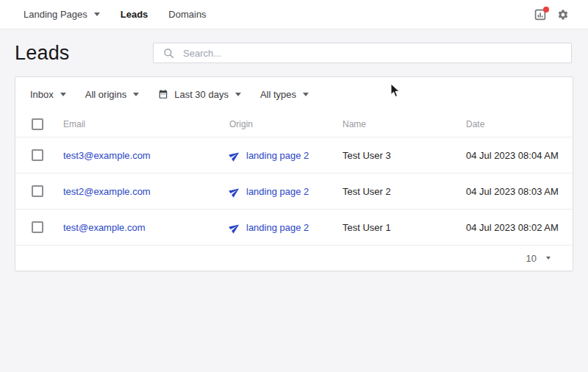 Image resolution: width=588 pixels, height=372 pixels. Describe the element at coordinates (519, 124) in the screenshot. I see `column-header-date: Date` at that location.